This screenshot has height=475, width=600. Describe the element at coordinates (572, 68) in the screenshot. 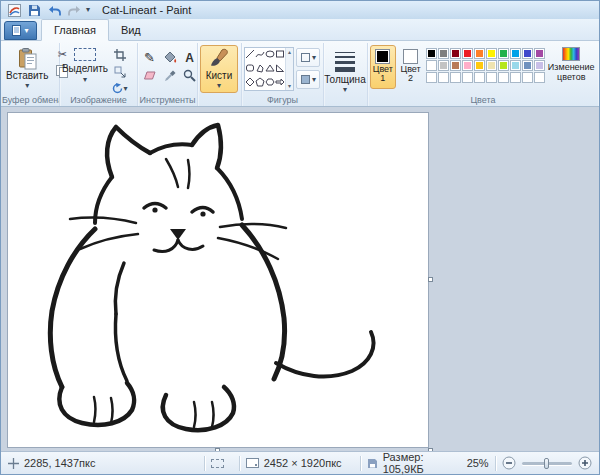

I see `edit-colors-button: Изменение цветов` at that location.